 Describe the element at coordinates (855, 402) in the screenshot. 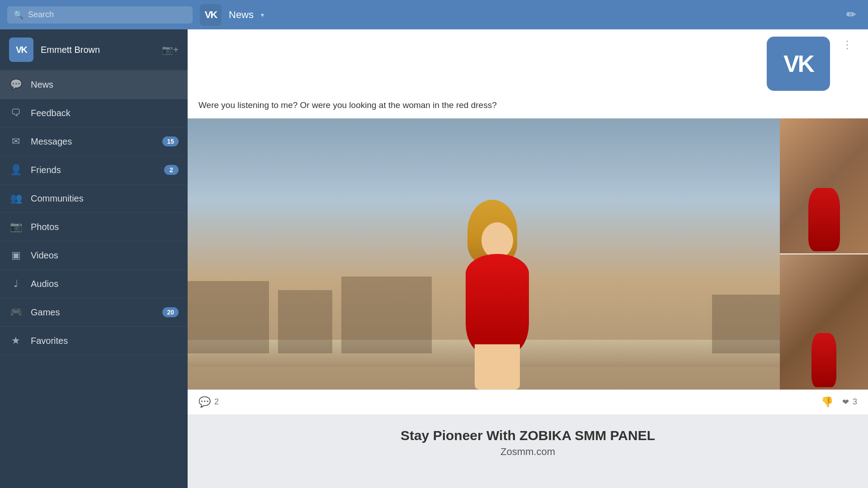

I see `like-count: 3` at that location.